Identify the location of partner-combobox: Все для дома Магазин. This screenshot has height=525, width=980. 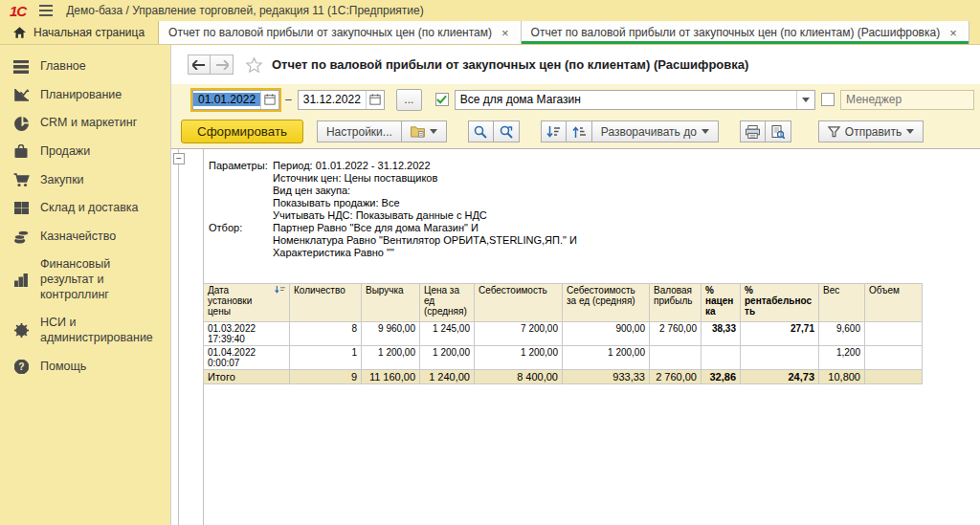
(635, 99).